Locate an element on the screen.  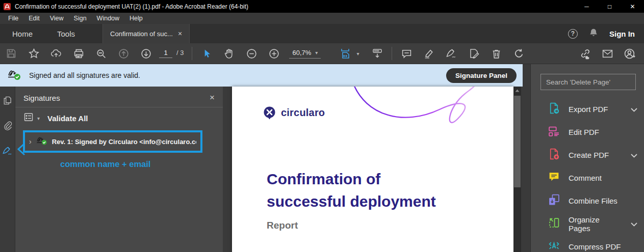
share-link-icon is located at coordinates (585, 54).